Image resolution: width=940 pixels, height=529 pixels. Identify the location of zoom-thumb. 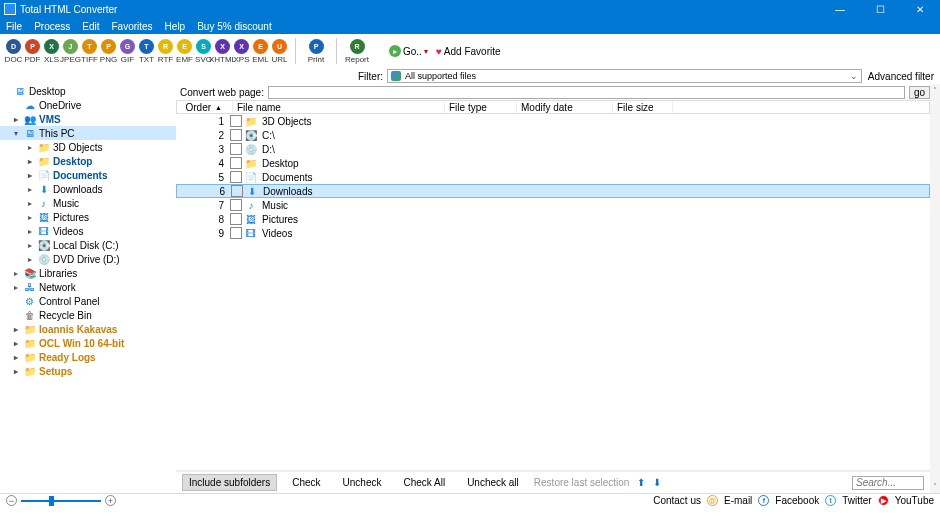
(52, 501).